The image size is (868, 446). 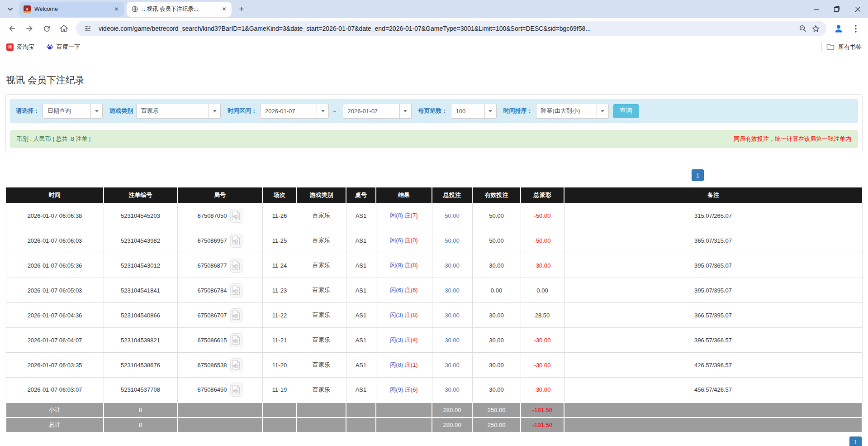 I want to click on search-button: 查询, so click(x=626, y=111).